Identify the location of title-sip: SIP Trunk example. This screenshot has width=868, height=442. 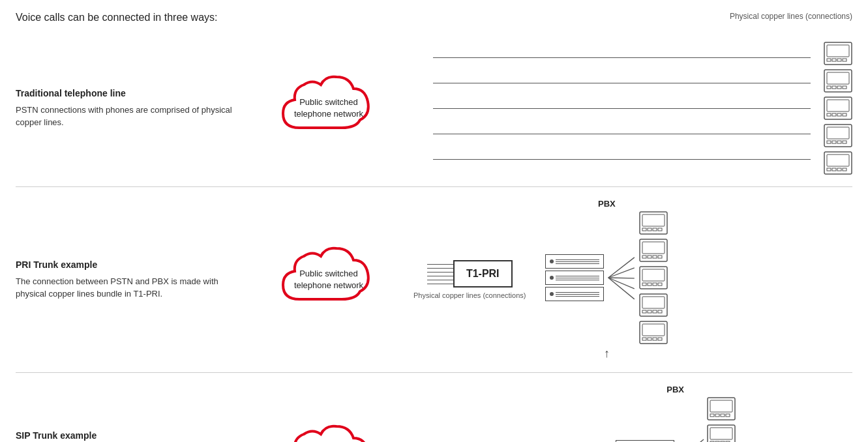
(130, 435).